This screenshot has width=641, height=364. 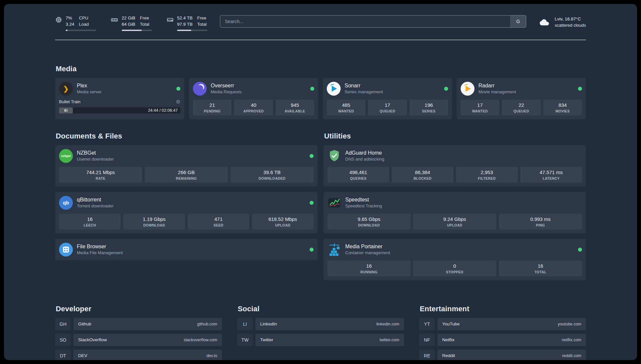 What do you see at coordinates (101, 175) in the screenshot?
I see `stat-tile: 744.21 Mbps RATE` at bounding box center [101, 175].